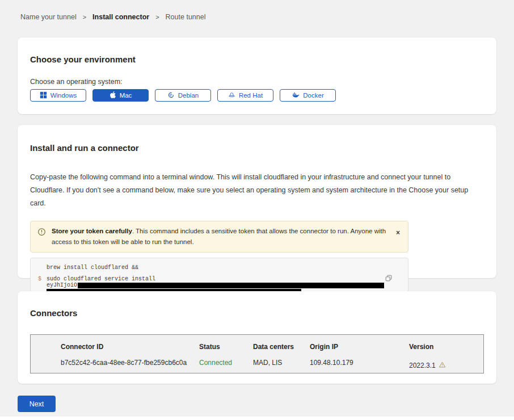 The height and width of the screenshot is (420, 514). Describe the element at coordinates (219, 237) in the screenshot. I see `token-warning-alert: Store your token carefully. This command…` at that location.